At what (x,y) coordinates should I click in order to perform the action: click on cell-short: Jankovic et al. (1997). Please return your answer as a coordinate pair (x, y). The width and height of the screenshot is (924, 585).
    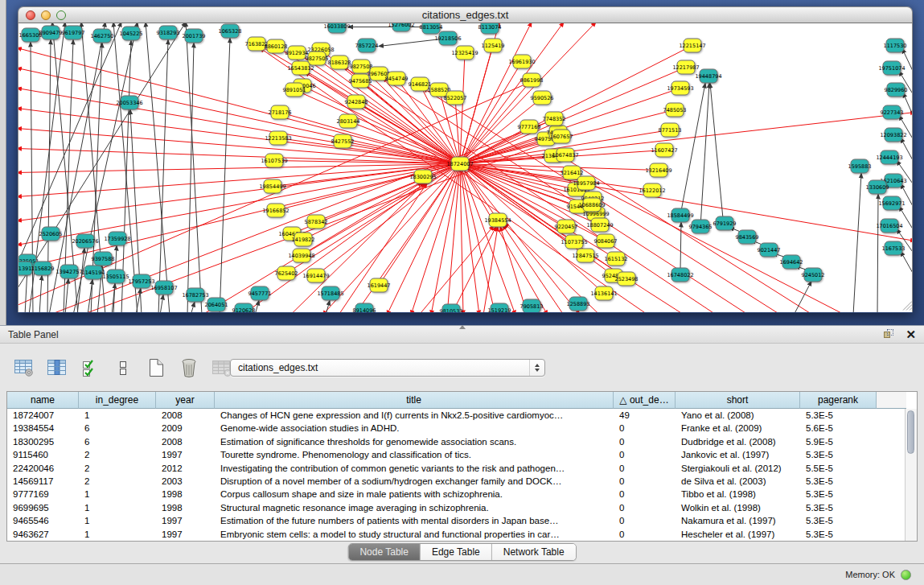
    Looking at the image, I should click on (738, 455).